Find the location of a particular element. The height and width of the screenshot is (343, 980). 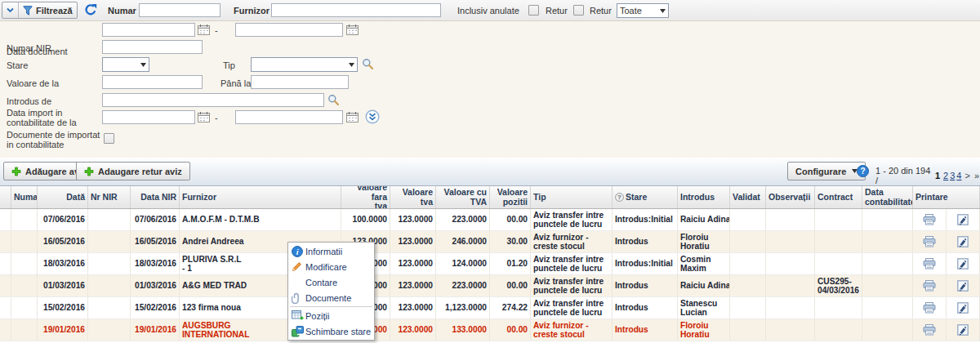

furnizor-input is located at coordinates (356, 10).